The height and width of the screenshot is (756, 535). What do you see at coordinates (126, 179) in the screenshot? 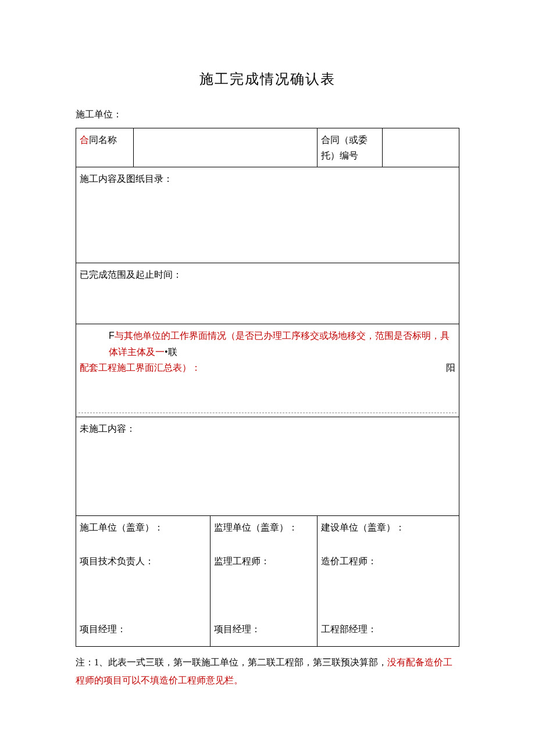
I see `content-label: 施工内容及图纸目录：` at bounding box center [126, 179].